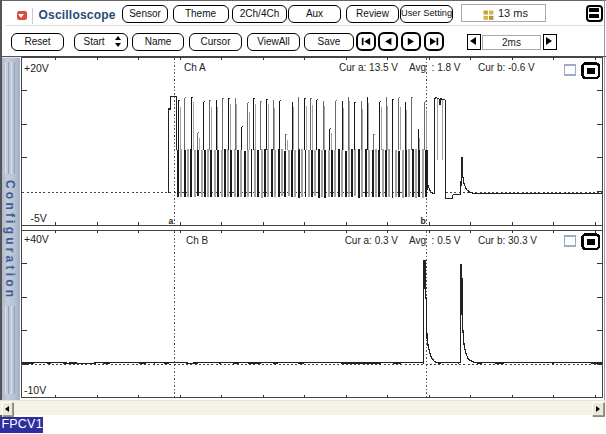 Image resolution: width=606 pixels, height=434 pixels. I want to click on svg-text: +20V, so click(36, 68).